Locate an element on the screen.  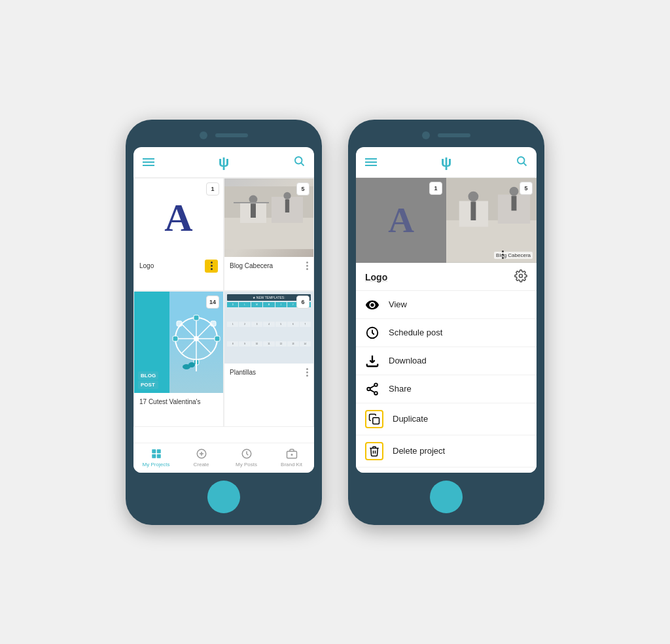
ferris-wheel-svg is located at coordinates (196, 342).